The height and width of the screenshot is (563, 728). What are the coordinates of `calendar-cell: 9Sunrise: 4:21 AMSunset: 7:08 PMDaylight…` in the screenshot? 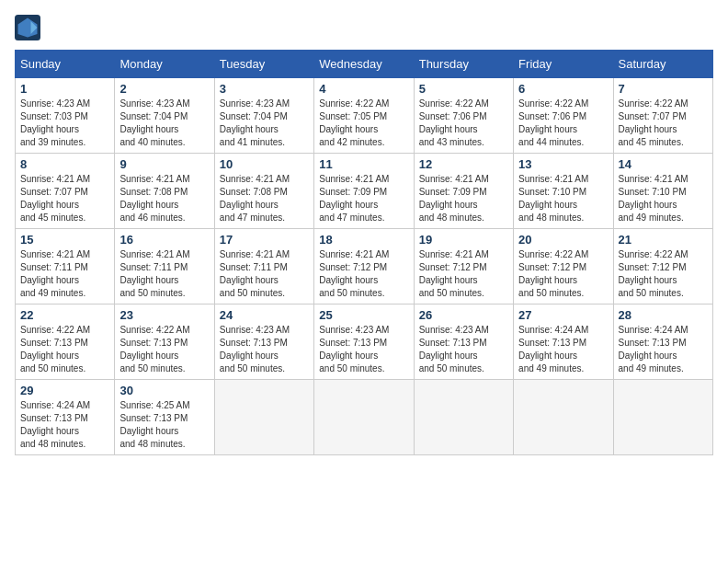 It's located at (165, 191).